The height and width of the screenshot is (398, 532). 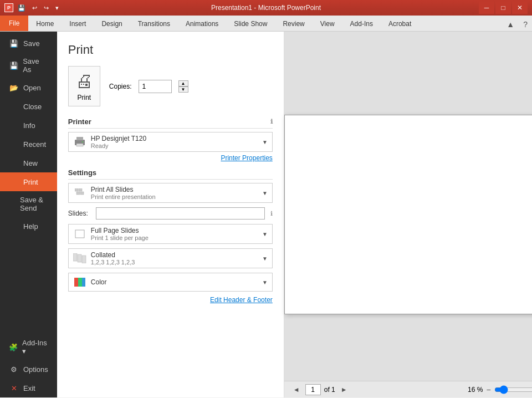 I want to click on copies-up-btn: ▲, so click(x=183, y=83).